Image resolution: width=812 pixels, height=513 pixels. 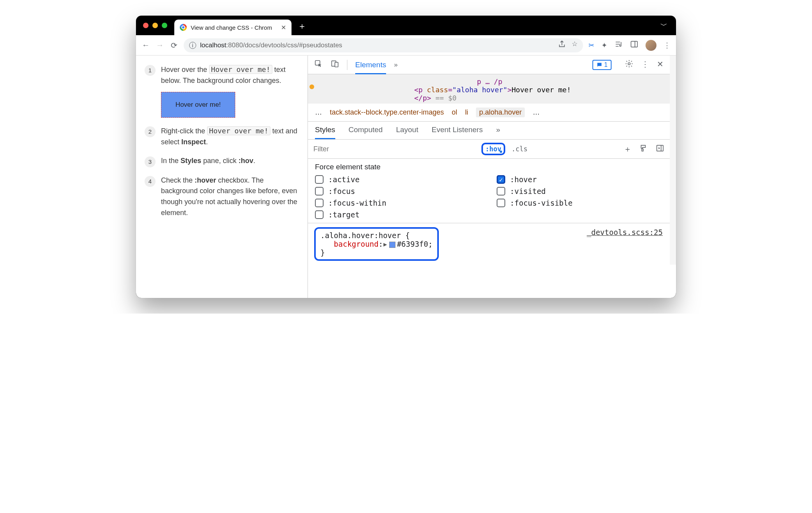 What do you see at coordinates (562, 45) in the screenshot?
I see `share-icon` at bounding box center [562, 45].